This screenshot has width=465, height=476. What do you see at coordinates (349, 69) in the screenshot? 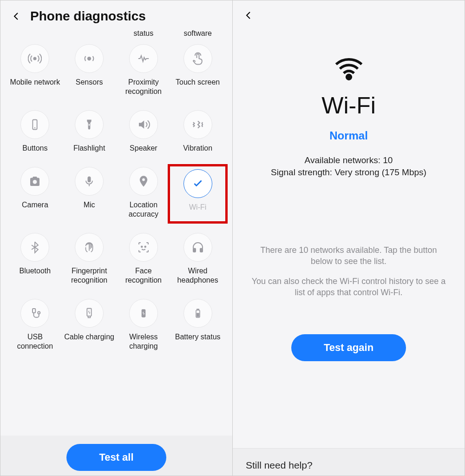
I see `wifi-icon` at bounding box center [349, 69].